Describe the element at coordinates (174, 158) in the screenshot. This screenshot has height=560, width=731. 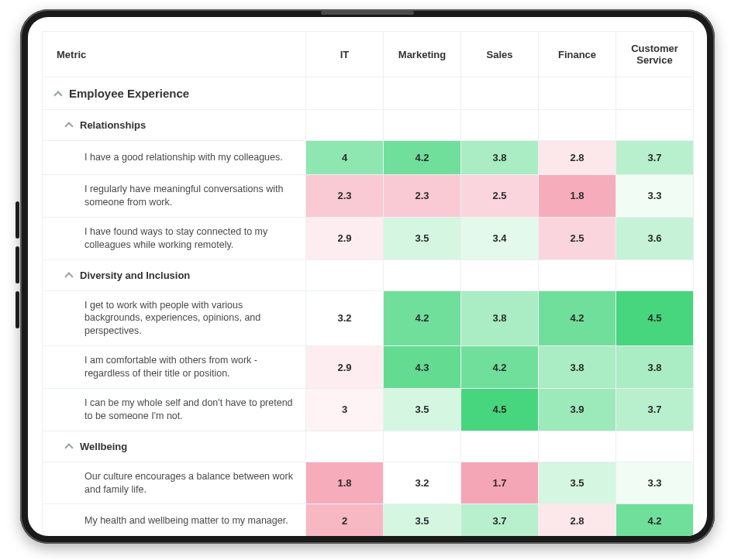
I see `metric-label: I have a good relationship with my colle…` at that location.